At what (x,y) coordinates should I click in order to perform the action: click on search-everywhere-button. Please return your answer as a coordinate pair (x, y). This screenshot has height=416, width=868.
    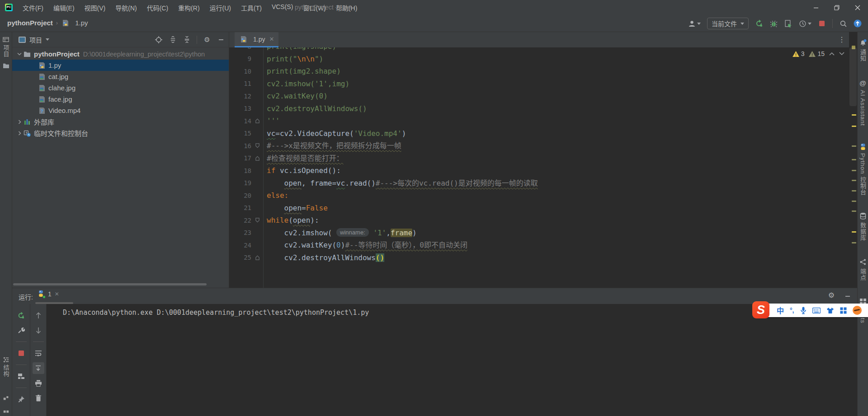
    Looking at the image, I should click on (843, 23).